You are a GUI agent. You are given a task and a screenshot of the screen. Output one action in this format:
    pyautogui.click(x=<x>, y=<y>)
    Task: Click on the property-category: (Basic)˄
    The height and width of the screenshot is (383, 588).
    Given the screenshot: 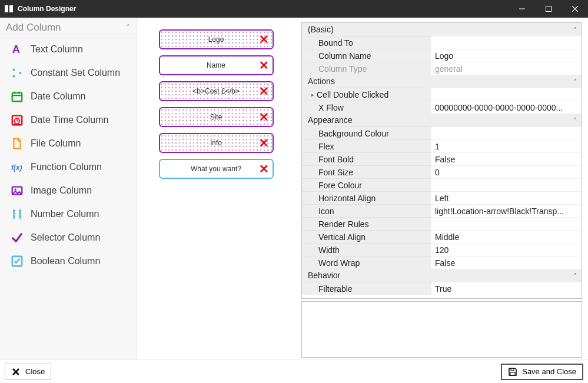 What is the action you would take?
    pyautogui.click(x=441, y=29)
    